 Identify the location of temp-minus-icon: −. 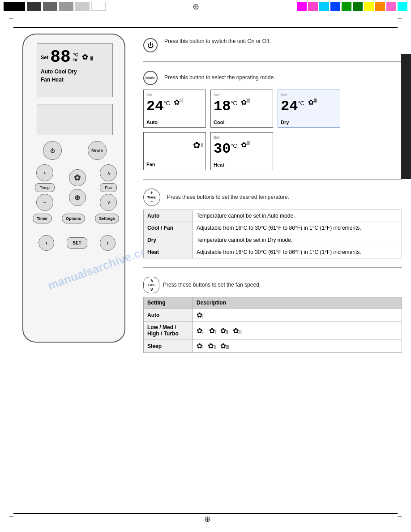
(152, 202).